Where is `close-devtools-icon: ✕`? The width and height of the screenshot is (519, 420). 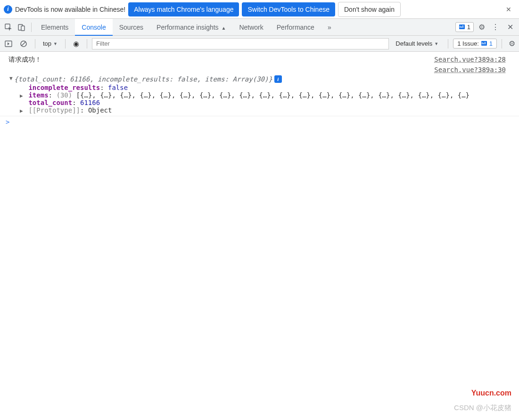 close-devtools-icon: ✕ is located at coordinates (510, 27).